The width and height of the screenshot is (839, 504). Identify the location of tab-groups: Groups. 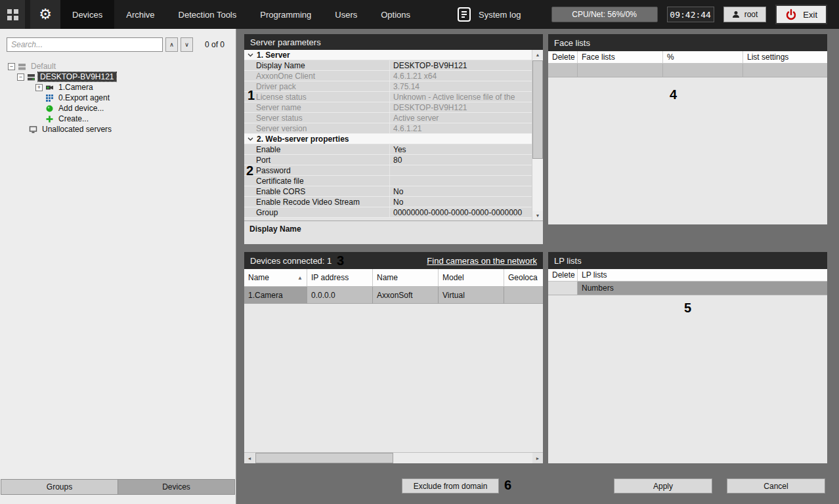
(59, 487).